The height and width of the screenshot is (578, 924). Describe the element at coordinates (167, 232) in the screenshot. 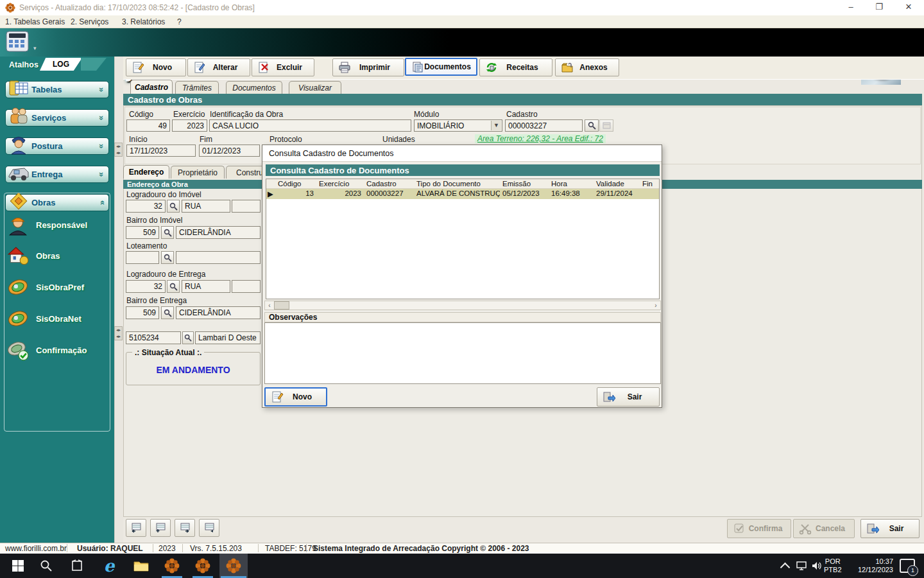

I see `bairro-imovel-search-button` at that location.